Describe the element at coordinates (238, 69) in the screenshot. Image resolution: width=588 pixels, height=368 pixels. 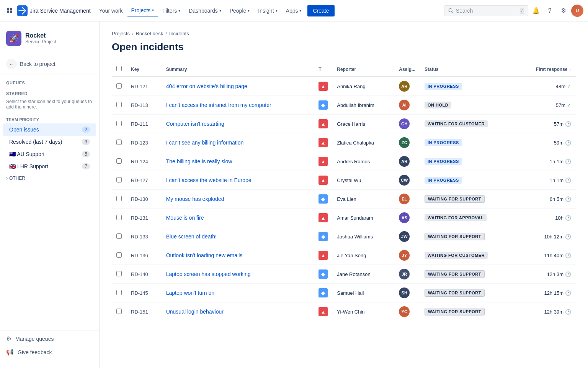
I see `th-summary: Summary` at that location.